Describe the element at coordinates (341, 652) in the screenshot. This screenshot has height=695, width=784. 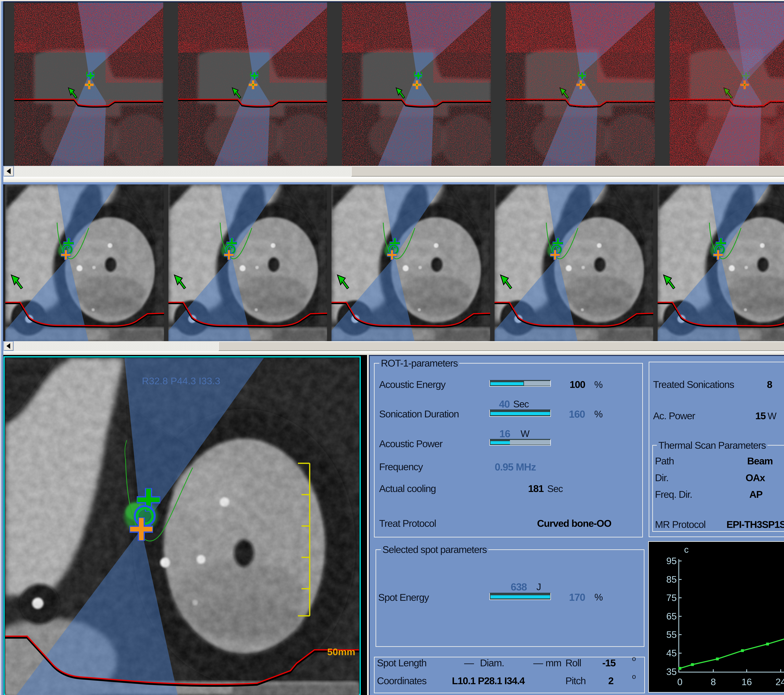
I see `svg-text: 50mm` at that location.